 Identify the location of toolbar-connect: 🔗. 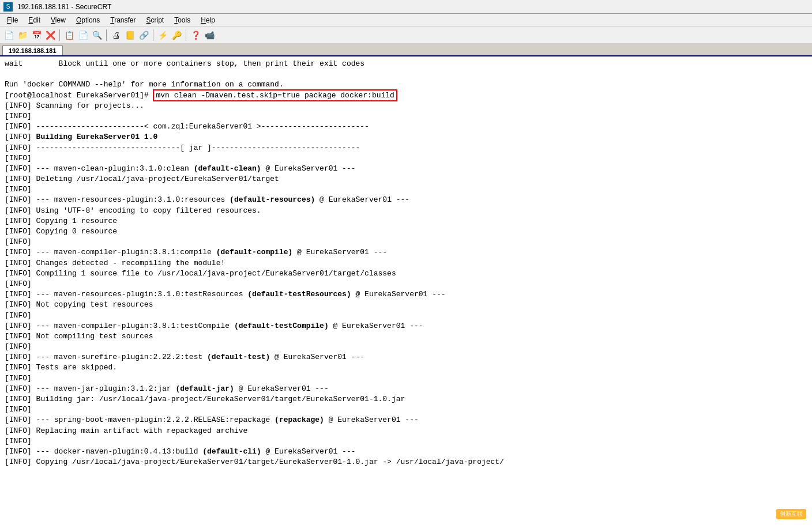
(144, 35).